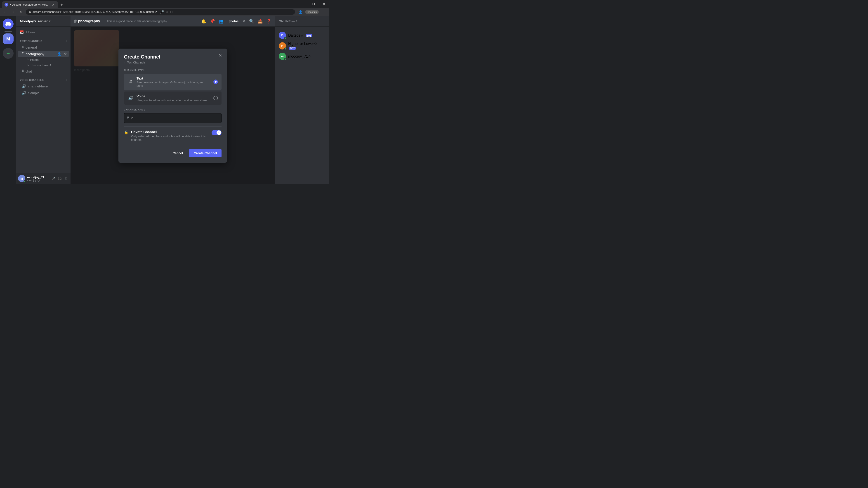 The height and width of the screenshot is (488, 868). Describe the element at coordinates (302, 35) in the screenshot. I see `member-item-daltsde: D Daltsde☆ BOT` at that location.